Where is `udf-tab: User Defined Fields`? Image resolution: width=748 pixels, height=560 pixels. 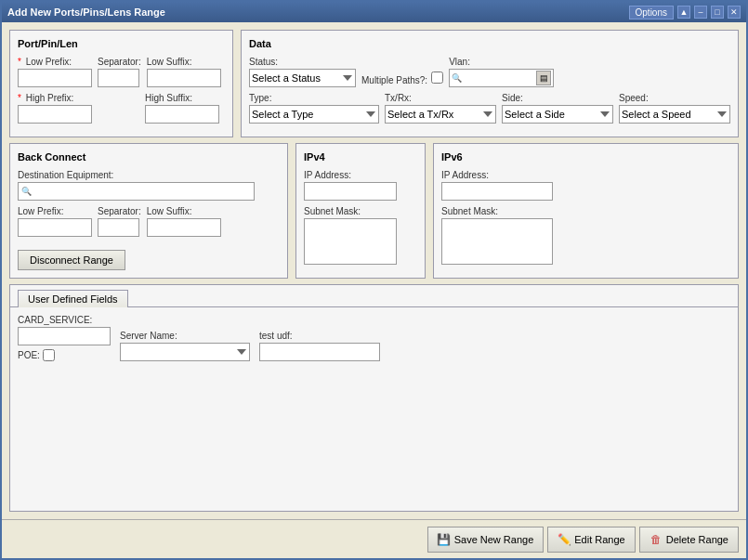
udf-tab: User Defined Fields is located at coordinates (72, 299).